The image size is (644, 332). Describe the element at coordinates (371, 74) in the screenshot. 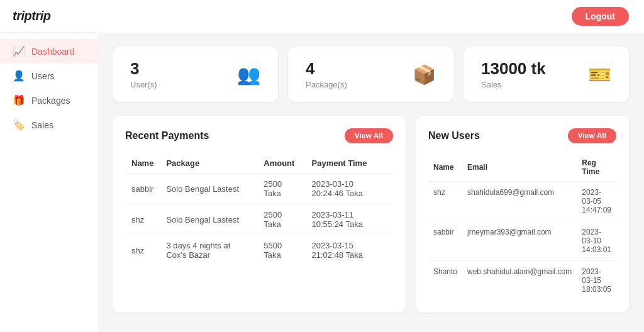

I see `stats-row: 3 User(s) 👥 4 Package(s) 📦 13000 tk Sale…` at that location.